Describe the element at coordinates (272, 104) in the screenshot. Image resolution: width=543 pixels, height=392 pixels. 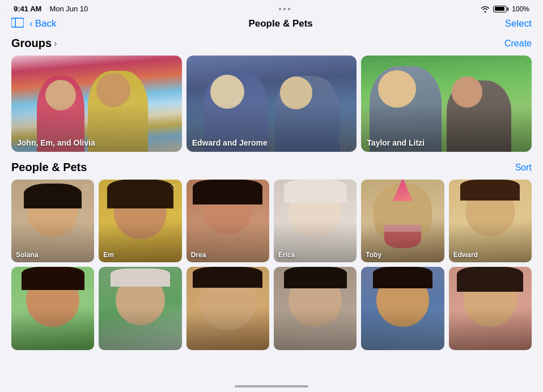
I see `group-card-2: Edward and Jerome` at that location.